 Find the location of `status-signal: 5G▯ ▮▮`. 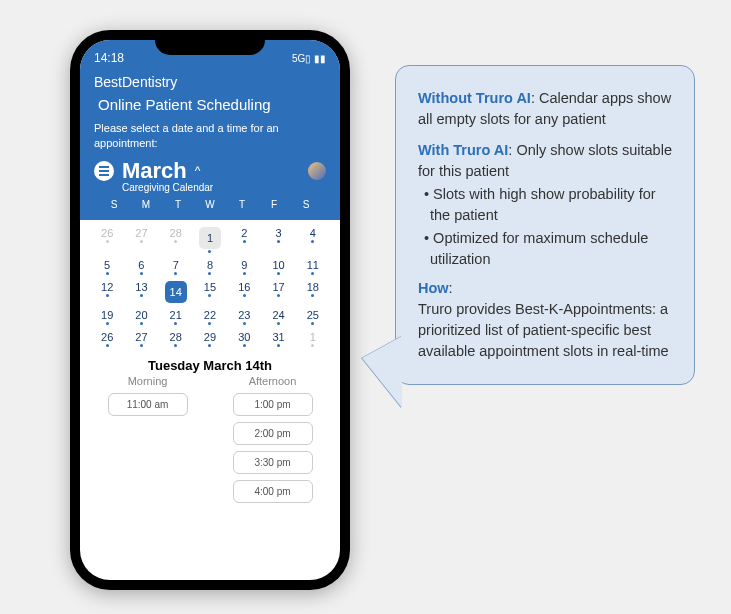

status-signal: 5G▯ ▮▮ is located at coordinates (309, 58).